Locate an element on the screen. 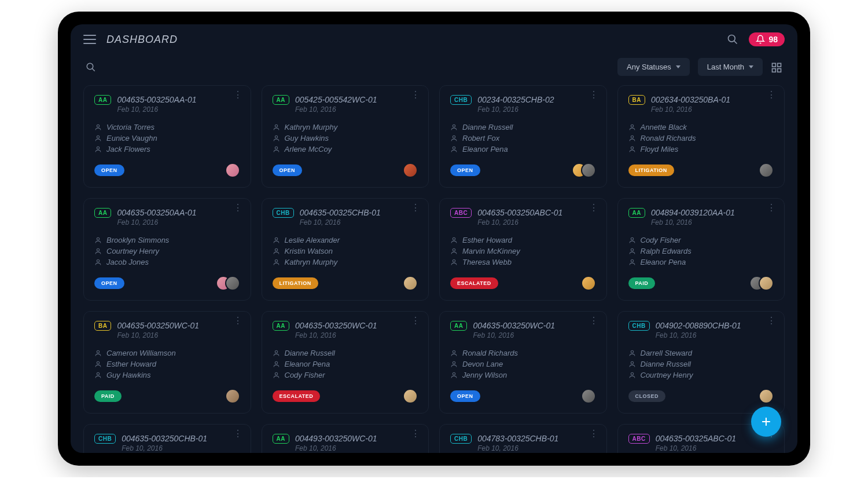  status-badge: CLOSED is located at coordinates (647, 396).